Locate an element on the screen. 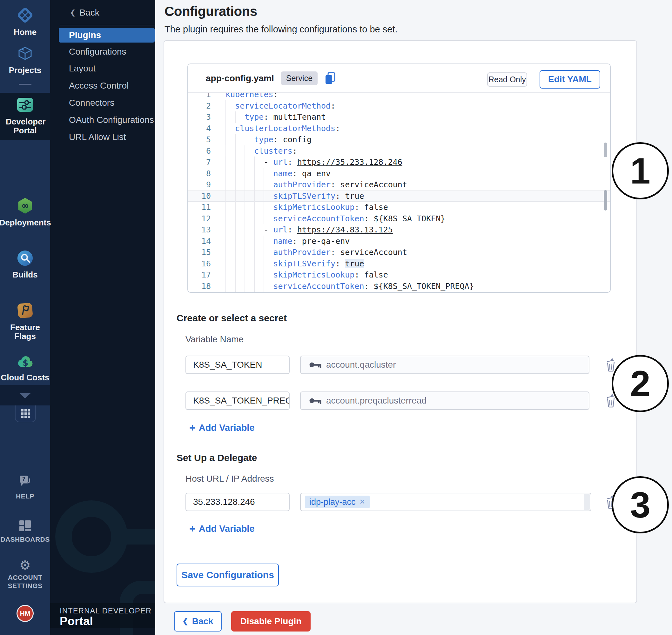  yaml-line: 10skipTLSVerify: true is located at coordinates (399, 196).